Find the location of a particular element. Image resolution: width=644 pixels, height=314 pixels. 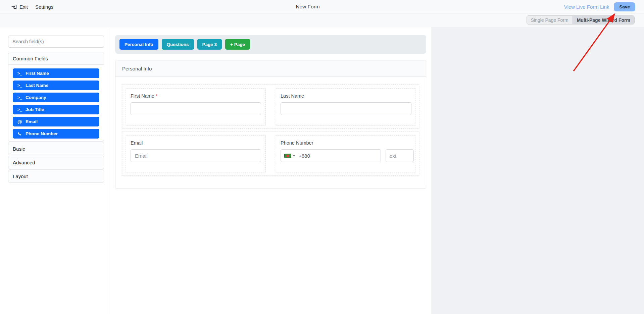

field-label: First Name* is located at coordinates (196, 96).